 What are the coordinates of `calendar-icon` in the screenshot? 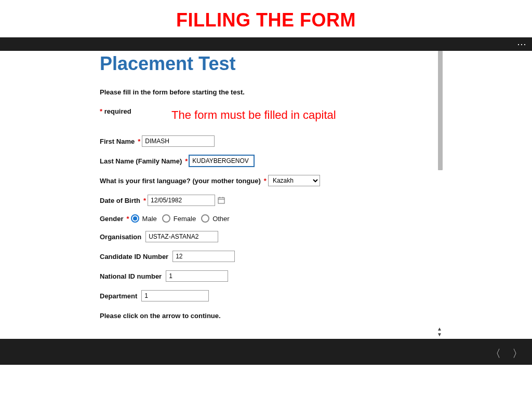 It's located at (221, 200).